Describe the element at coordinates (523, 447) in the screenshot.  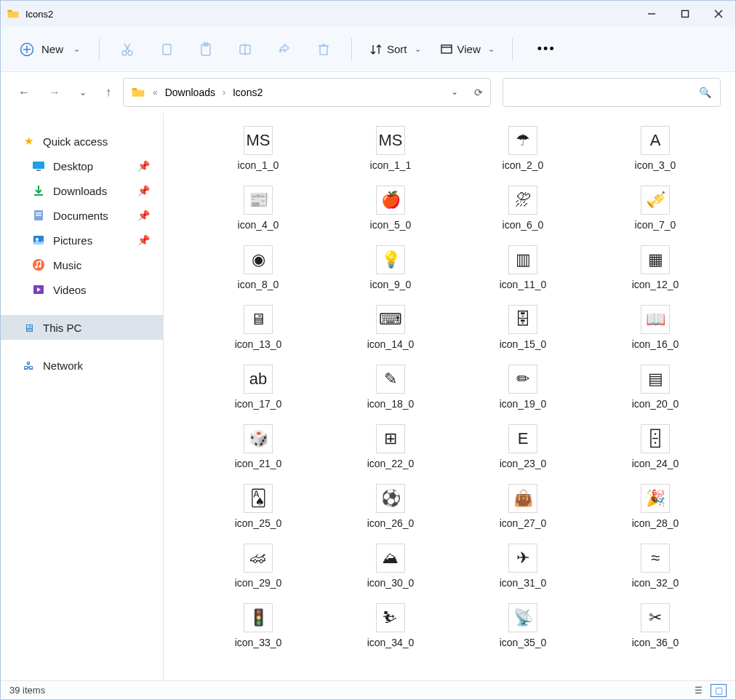
I see `file-item: Eicon_23_0` at that location.